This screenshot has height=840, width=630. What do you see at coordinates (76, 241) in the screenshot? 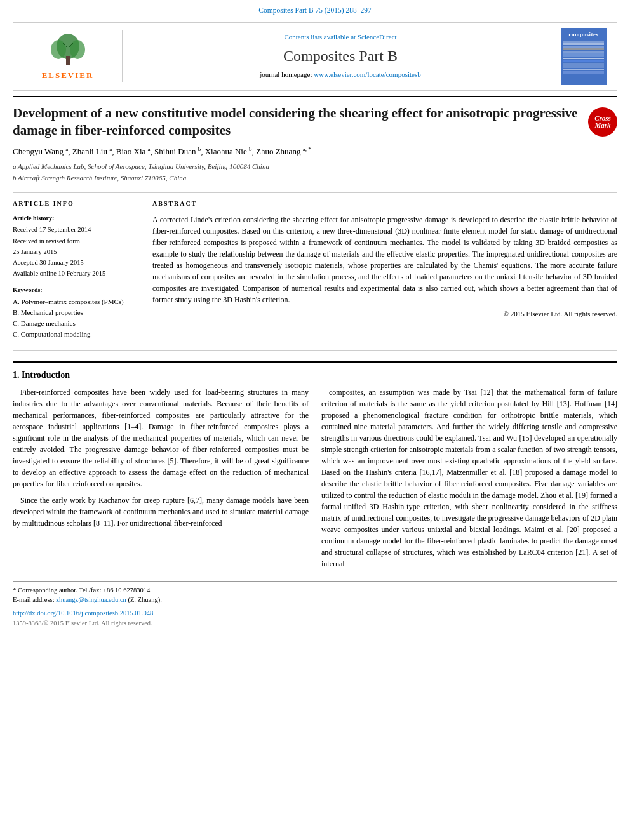
I see `received-revised-label: Received in revised form` at bounding box center [76, 241].